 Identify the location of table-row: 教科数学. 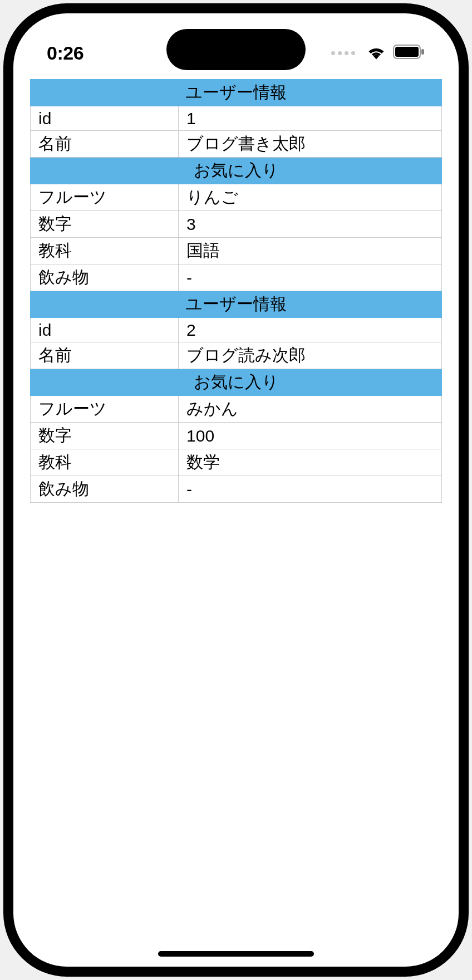
(236, 463).